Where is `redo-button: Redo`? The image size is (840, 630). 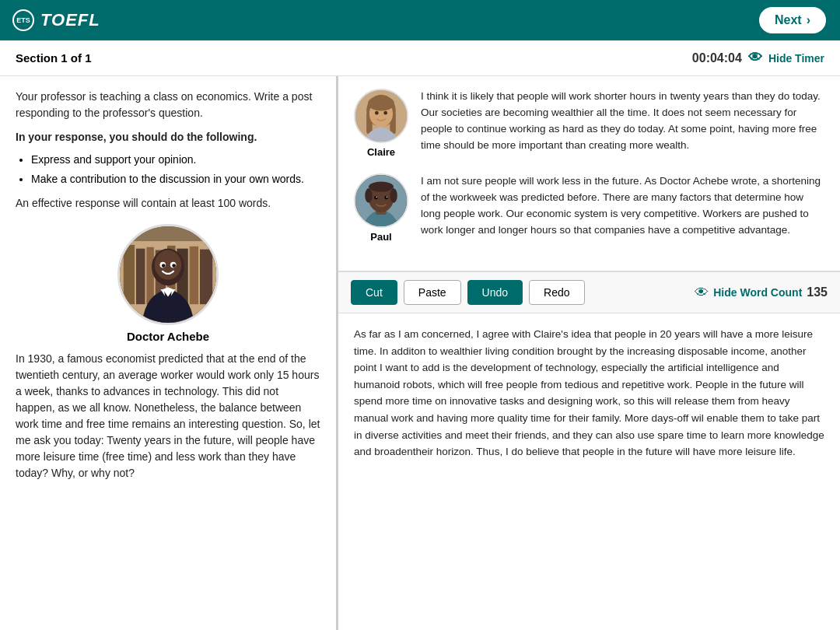
redo-button: Redo is located at coordinates (557, 292).